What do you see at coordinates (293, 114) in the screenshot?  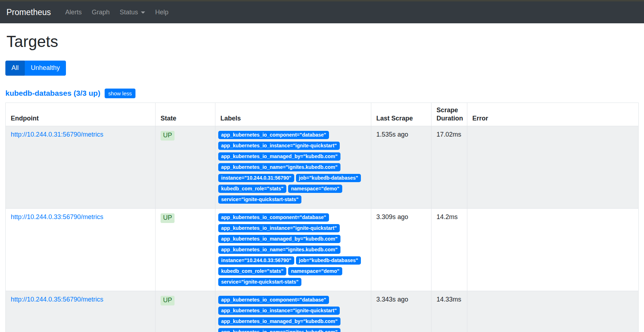 I see `column-header-labels: Labels` at bounding box center [293, 114].